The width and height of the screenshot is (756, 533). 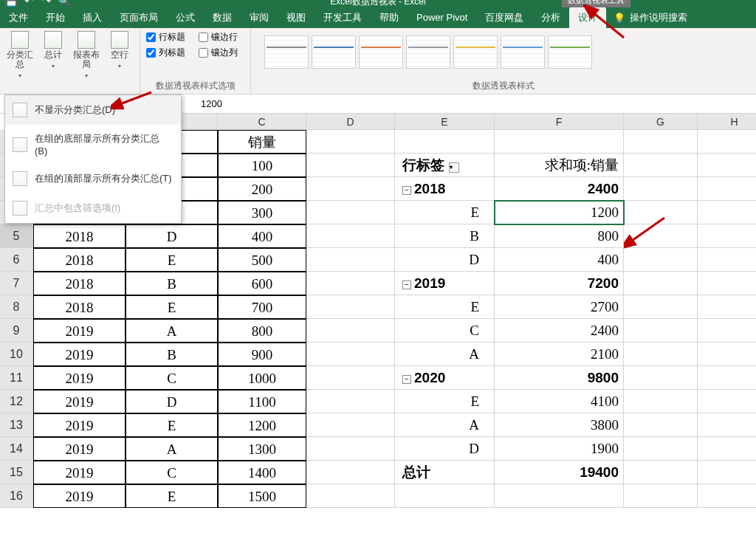 What do you see at coordinates (343, 18) in the screenshot?
I see `tab-developer: 开发工具` at bounding box center [343, 18].